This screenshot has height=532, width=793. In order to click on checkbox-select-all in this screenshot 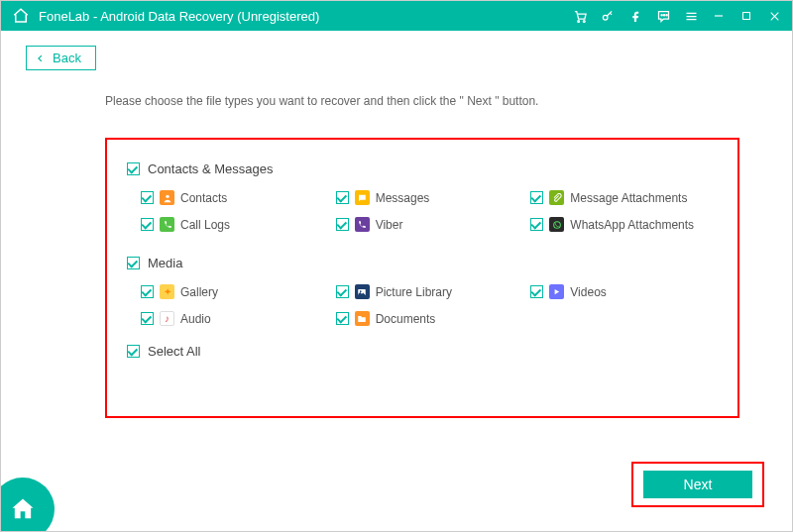, I will do `click(133, 351)`.